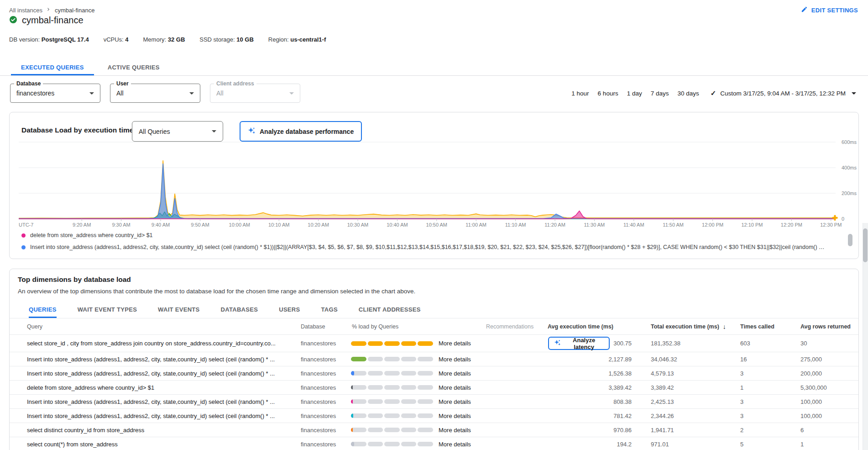 The height and width of the screenshot is (450, 868). Describe the element at coordinates (319, 327) in the screenshot. I see `column-header-database: Database` at that location.